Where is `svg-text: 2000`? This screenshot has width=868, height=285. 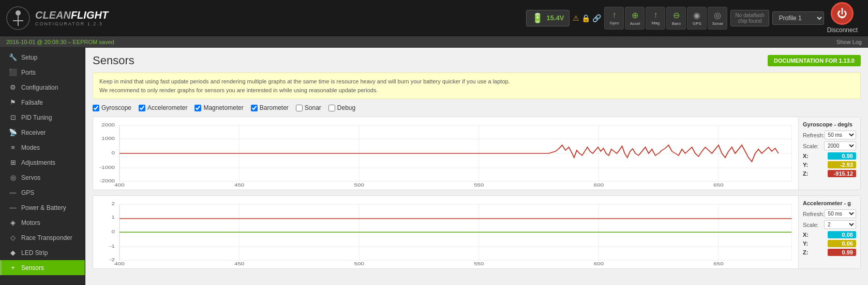
svg-text: 2000 is located at coordinates (108, 125).